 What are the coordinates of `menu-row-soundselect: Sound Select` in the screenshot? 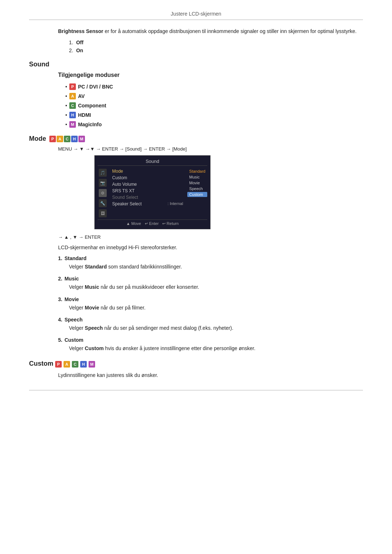 It's located at (147, 197).